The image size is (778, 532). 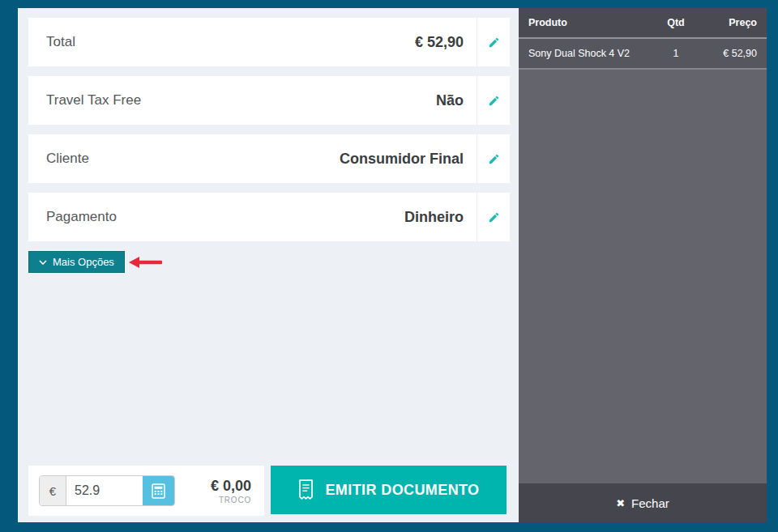 What do you see at coordinates (146, 262) in the screenshot?
I see `red-arrow-annotation` at bounding box center [146, 262].